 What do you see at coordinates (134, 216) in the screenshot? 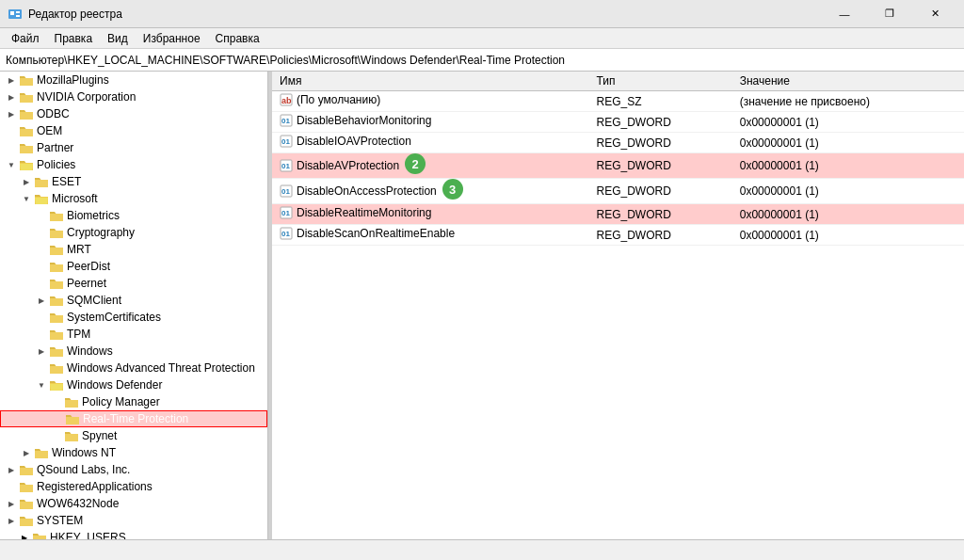
I see `tree-item-biometrics: Biometrics` at bounding box center [134, 216].